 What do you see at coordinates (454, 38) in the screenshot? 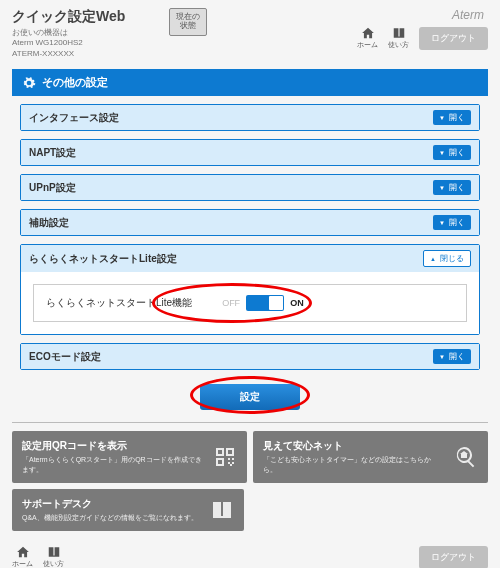
I see `logout-button: ログアウト` at bounding box center [454, 38].